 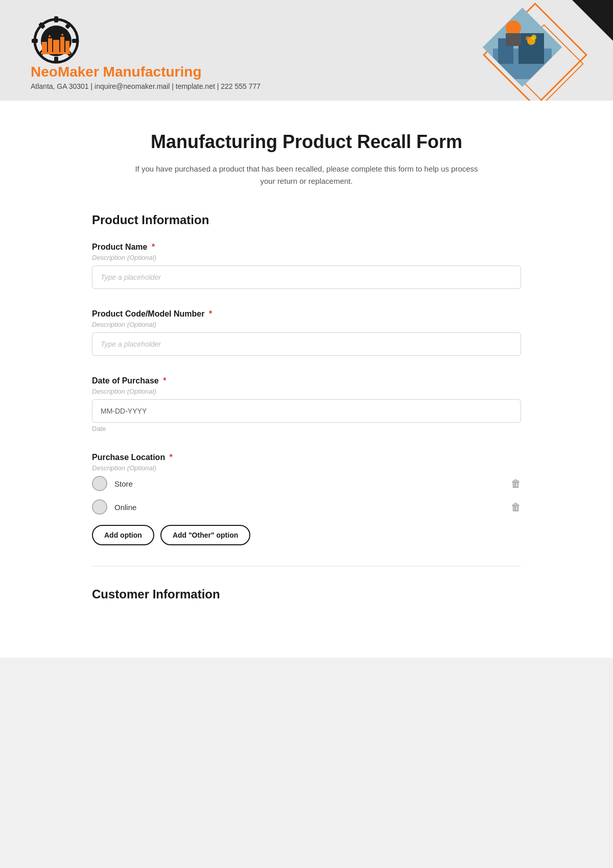 I want to click on add-other-option-button: Add "Other" option, so click(x=205, y=535).